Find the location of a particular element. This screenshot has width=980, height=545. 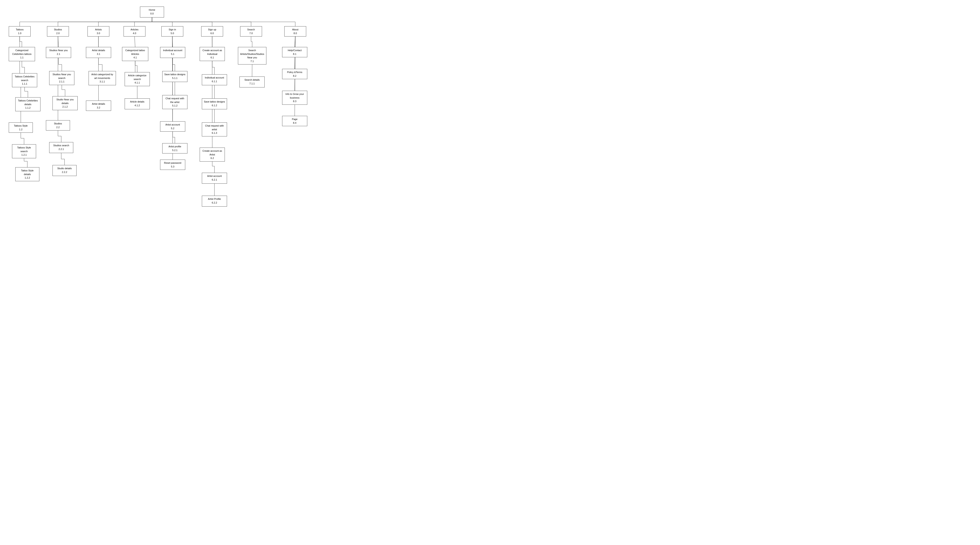

node-num: 5.1.2 is located at coordinates (175, 106).